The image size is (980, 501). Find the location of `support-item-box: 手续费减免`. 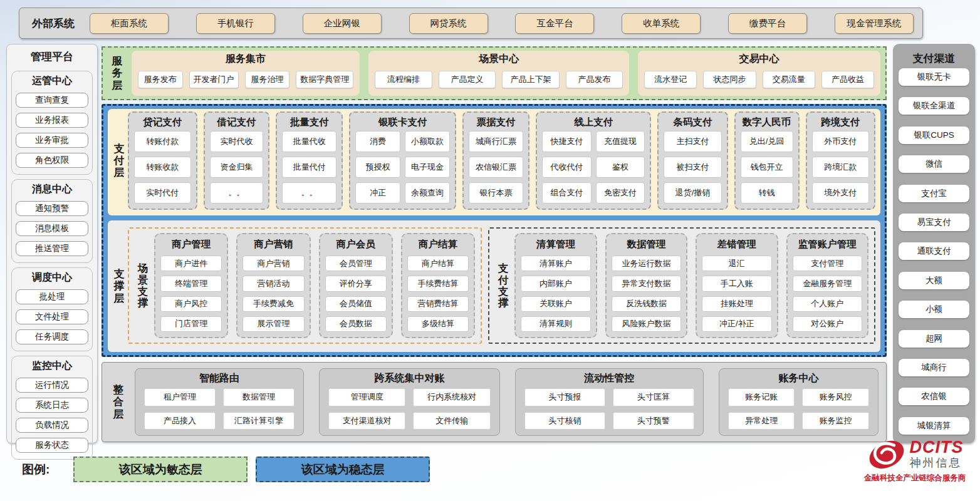

support-item-box: 手续费减免 is located at coordinates (273, 304).